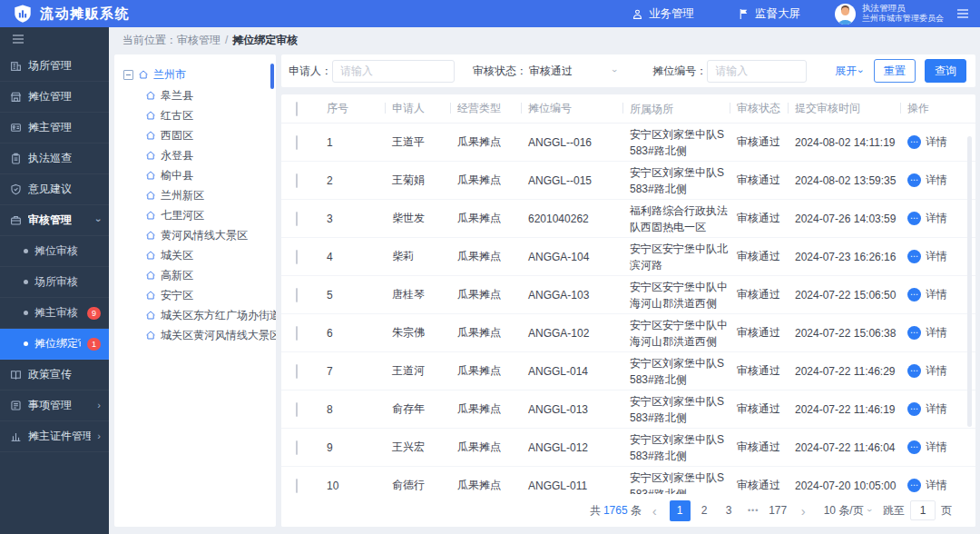 The image size is (980, 534). I want to click on tree-node: 城关区东方红广场办街道, so click(200, 315).